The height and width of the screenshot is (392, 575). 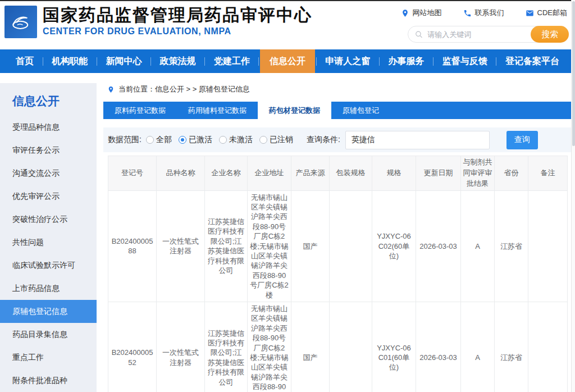 What do you see at coordinates (394, 347) in the screenshot?
I see `cell-spec: YJXYC-06C01(60单位)` at bounding box center [394, 347].